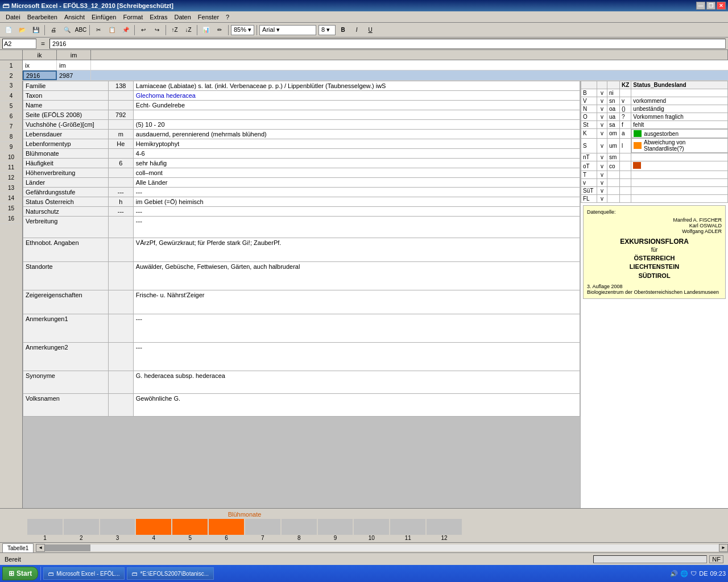 The height and width of the screenshot is (582, 728). What do you see at coordinates (242, 30) in the screenshot?
I see `zoom-select: 85% ▾` at bounding box center [242, 30].